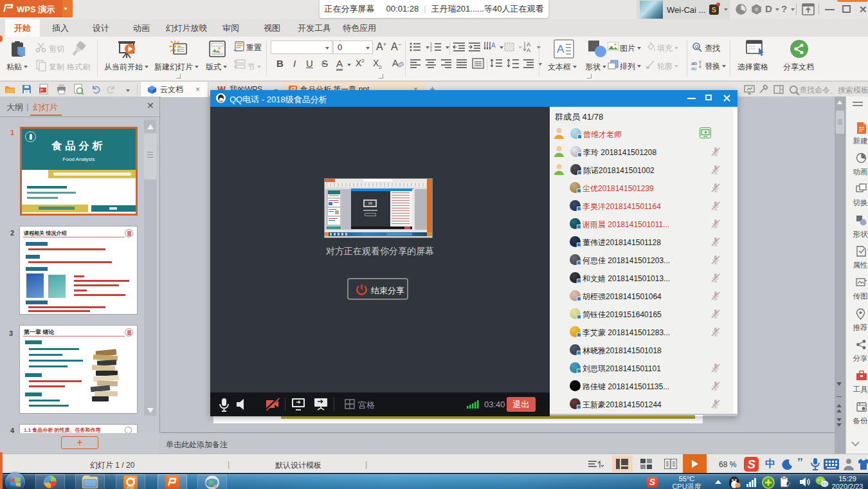 This screenshot has height=489, width=868. Describe the element at coordinates (697, 47) in the screenshot. I see `svg-text: Q` at that location.